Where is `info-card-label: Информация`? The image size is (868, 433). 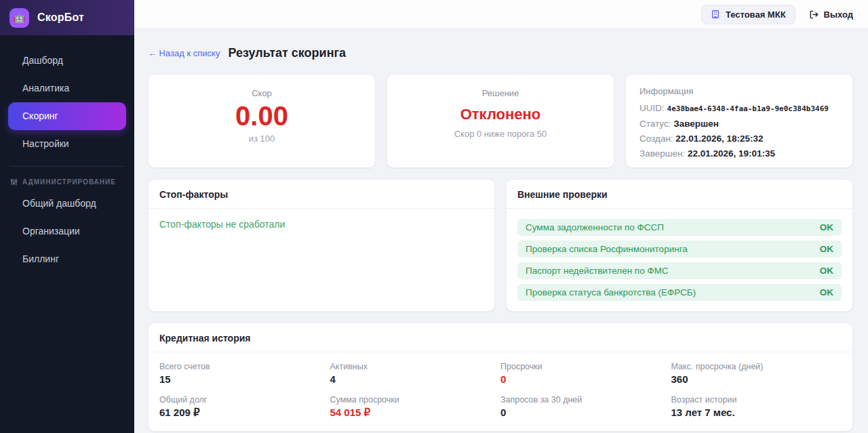
info-card-label: Информация is located at coordinates (739, 91).